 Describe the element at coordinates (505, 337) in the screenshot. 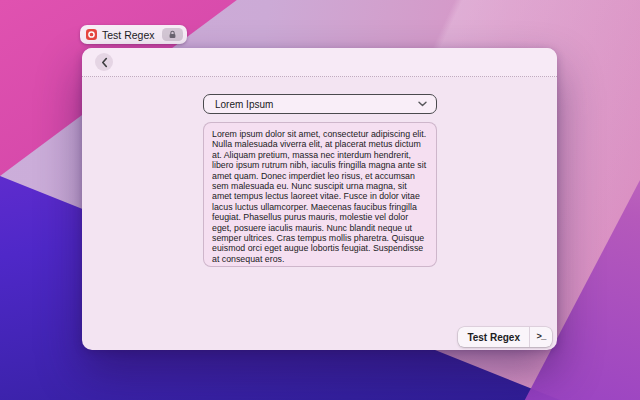

I see `test-regex-split-button: Test Regex >_` at that location.